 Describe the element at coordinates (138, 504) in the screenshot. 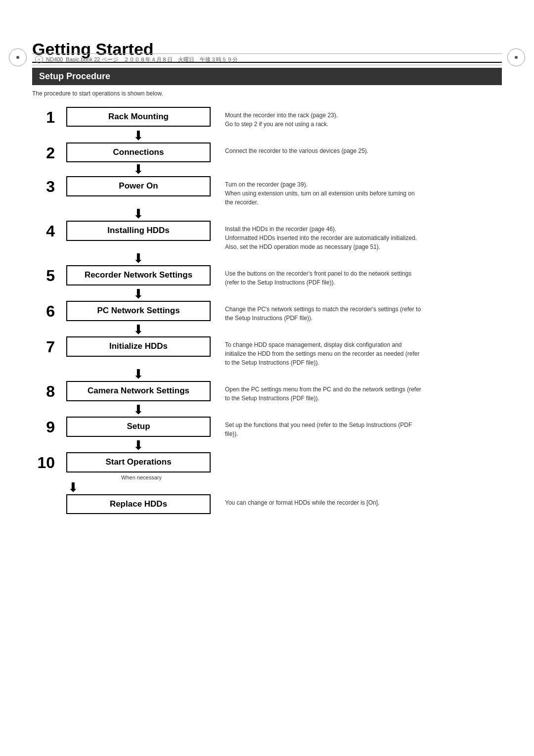

I see `step-box-replace: Replace HDDs` at that location.